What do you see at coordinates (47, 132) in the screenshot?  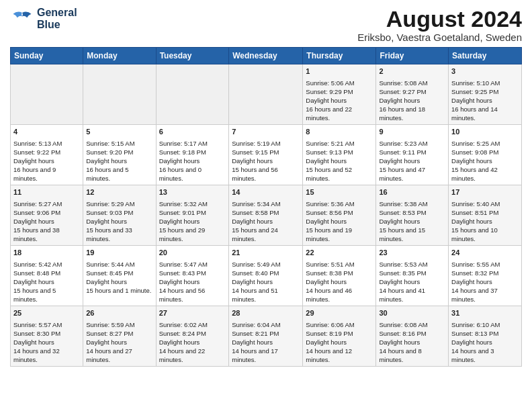 I see `day-number: 4` at bounding box center [47, 132].